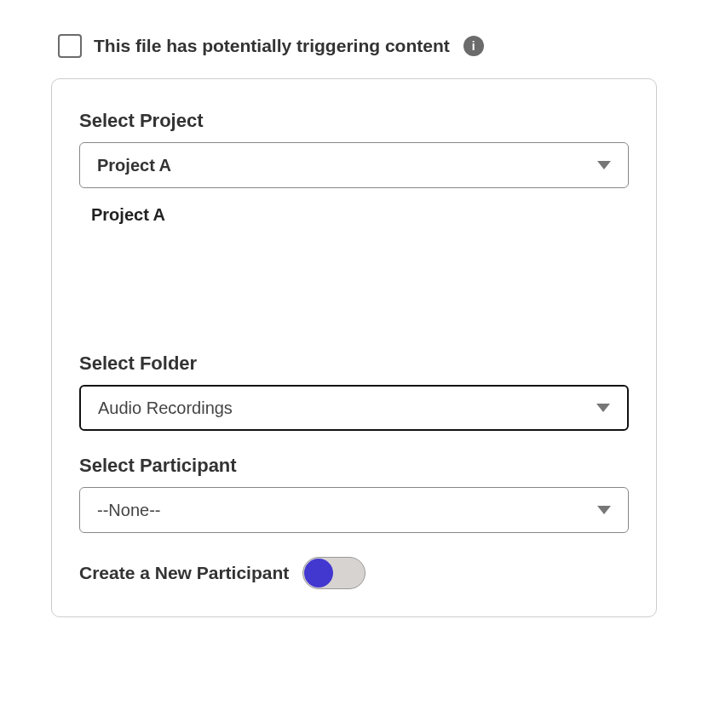 Image resolution: width=708 pixels, height=728 pixels. Describe the element at coordinates (354, 510) in the screenshot. I see `participant-select: --None--` at that location.